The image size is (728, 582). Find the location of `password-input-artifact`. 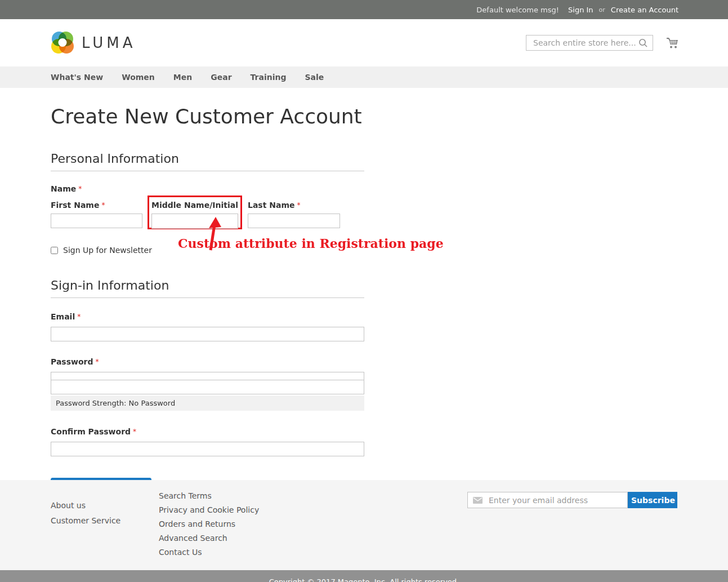

password-input-artifact is located at coordinates (207, 376).